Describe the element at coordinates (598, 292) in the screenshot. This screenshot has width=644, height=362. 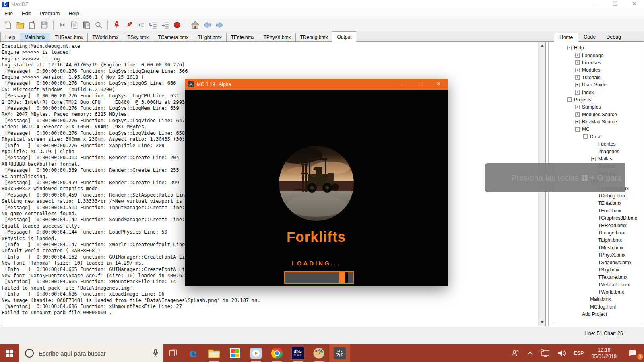
I see `tree-item: TWorld.bmx` at that location.